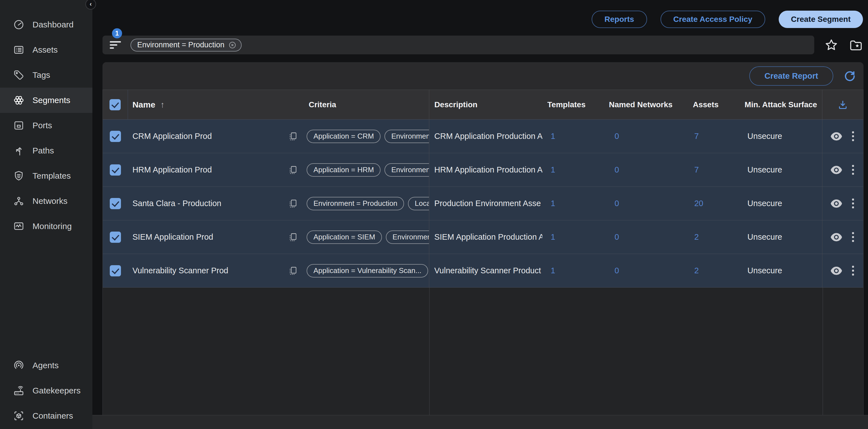  Describe the element at coordinates (46, 75) in the screenshot. I see `sidebar-item-tags: Tags` at that location.